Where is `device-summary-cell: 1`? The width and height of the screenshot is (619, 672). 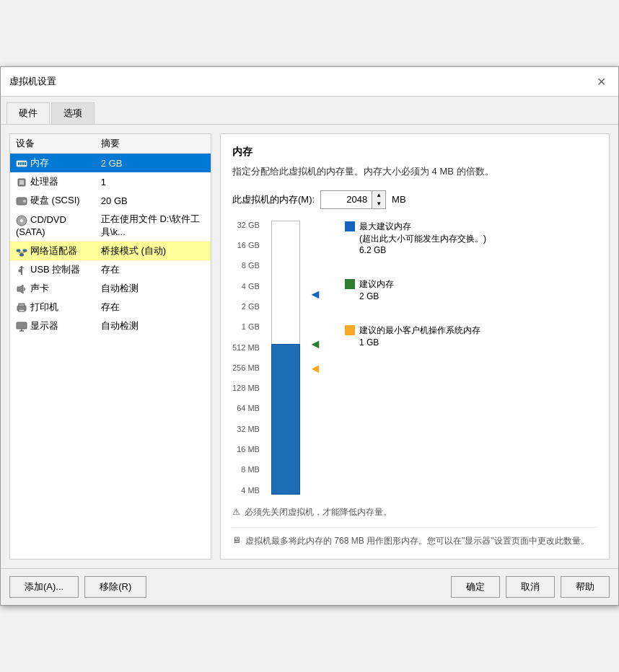 device-summary-cell: 1 is located at coordinates (153, 182).